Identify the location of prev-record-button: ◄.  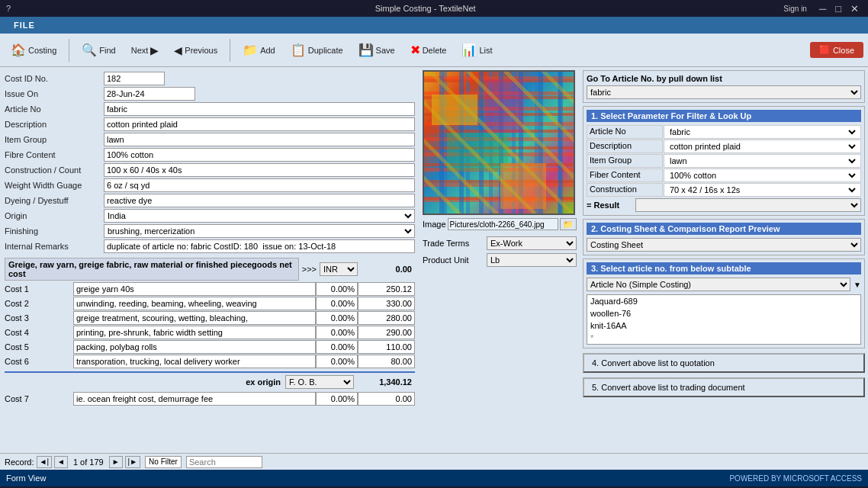
(61, 462).